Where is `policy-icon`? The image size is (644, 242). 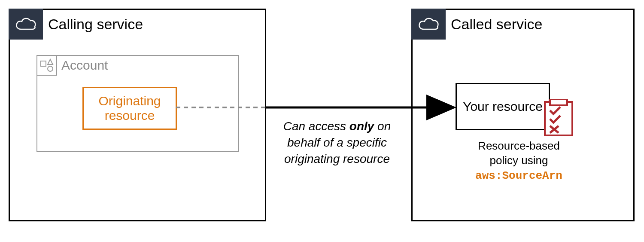
policy-icon is located at coordinates (559, 119).